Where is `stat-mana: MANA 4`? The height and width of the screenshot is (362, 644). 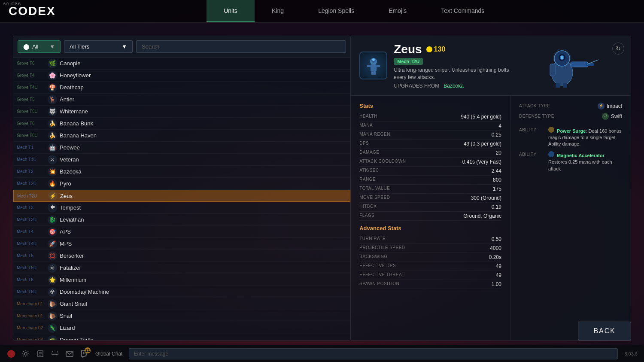
stat-mana: MANA 4 is located at coordinates (430, 126).